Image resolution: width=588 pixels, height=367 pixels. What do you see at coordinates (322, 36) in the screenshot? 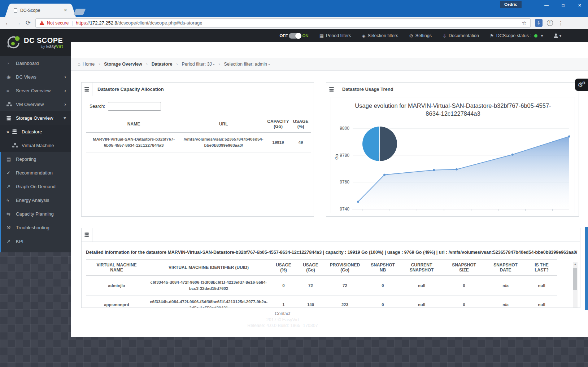
I see `calendar-icon: ▦` at bounding box center [322, 36].